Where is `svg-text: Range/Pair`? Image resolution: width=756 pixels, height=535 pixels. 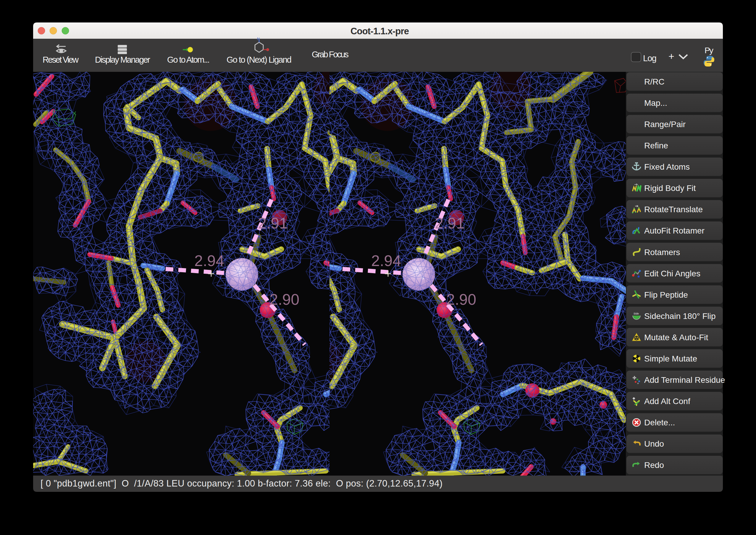
svg-text: Range/Pair is located at coordinates (665, 124).